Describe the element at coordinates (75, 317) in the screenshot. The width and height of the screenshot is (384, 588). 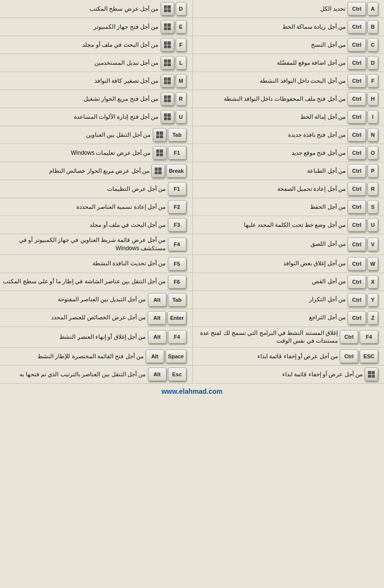
I see `shortcut-description: من أجل عرض الخصائص للعنصر المحدد` at that location.